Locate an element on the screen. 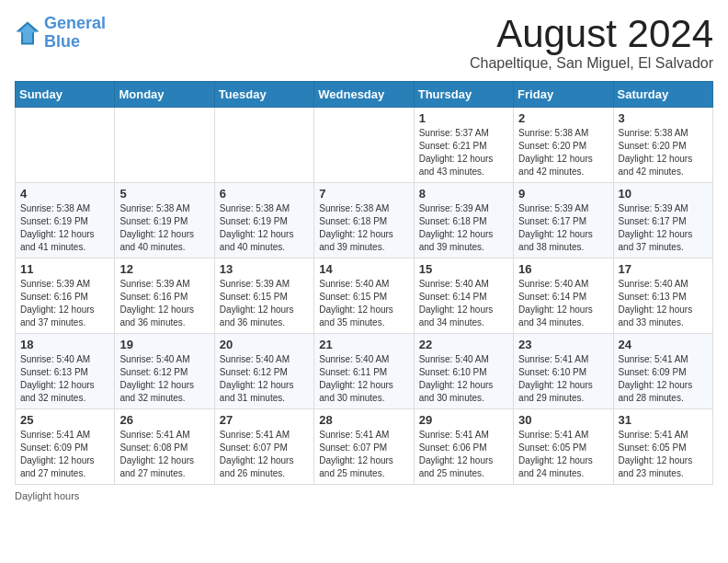  logo-line1: General is located at coordinates (75, 23).